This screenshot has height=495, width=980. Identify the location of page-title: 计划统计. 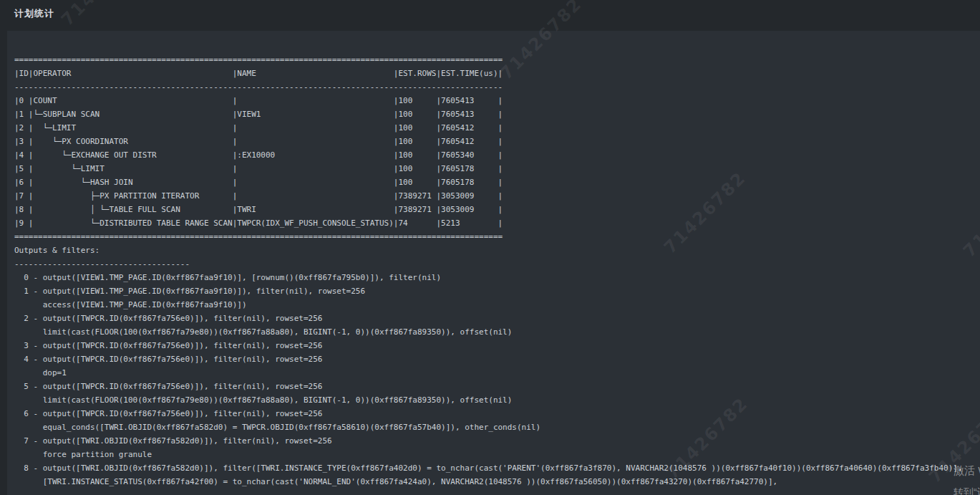
(34, 14).